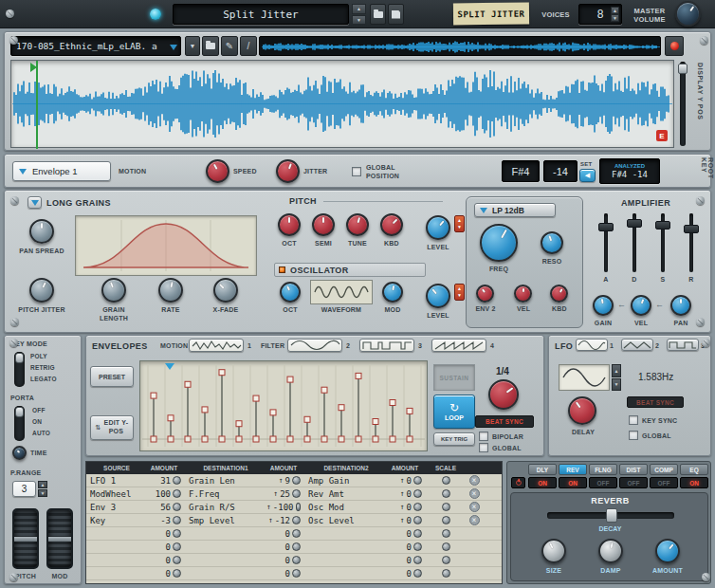  What do you see at coordinates (611, 551) in the screenshot?
I see `reverb-damp-knob` at bounding box center [611, 551].